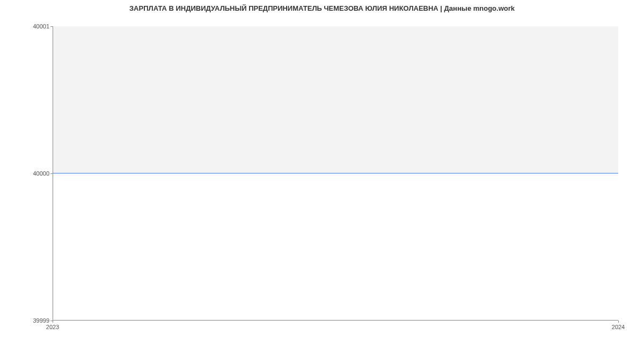 This screenshot has width=644, height=349. Describe the element at coordinates (322, 9) in the screenshot. I see `chart-title: ЗАРПЛАТА В ИНДИВИДУАЛЬНЫЙ ПРЕДПРИНИМАТЕЛ…` at that location.